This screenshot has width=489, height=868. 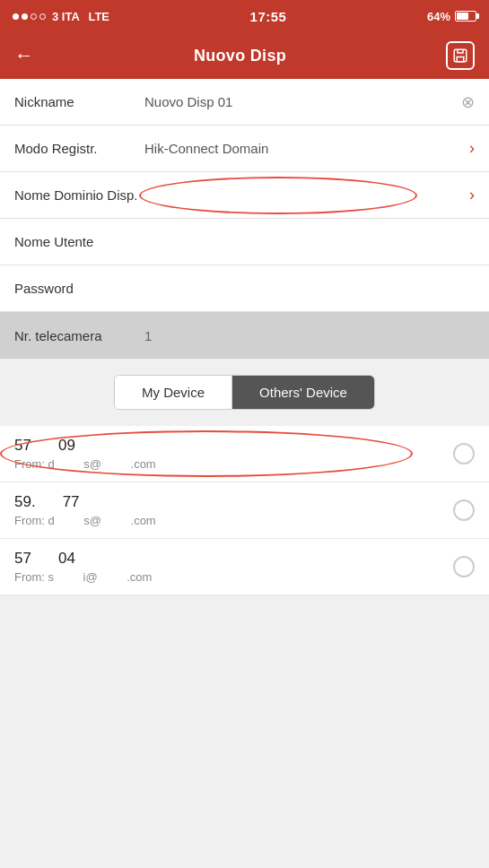 I want to click on network-label: LTE, so click(x=99, y=16).